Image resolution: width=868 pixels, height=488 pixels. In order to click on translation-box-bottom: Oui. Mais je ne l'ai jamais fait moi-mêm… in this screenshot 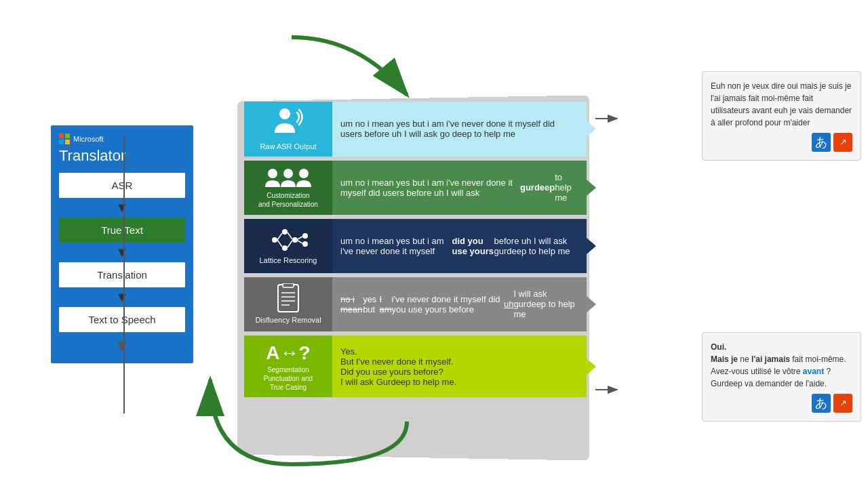, I will do `click(781, 377)`.